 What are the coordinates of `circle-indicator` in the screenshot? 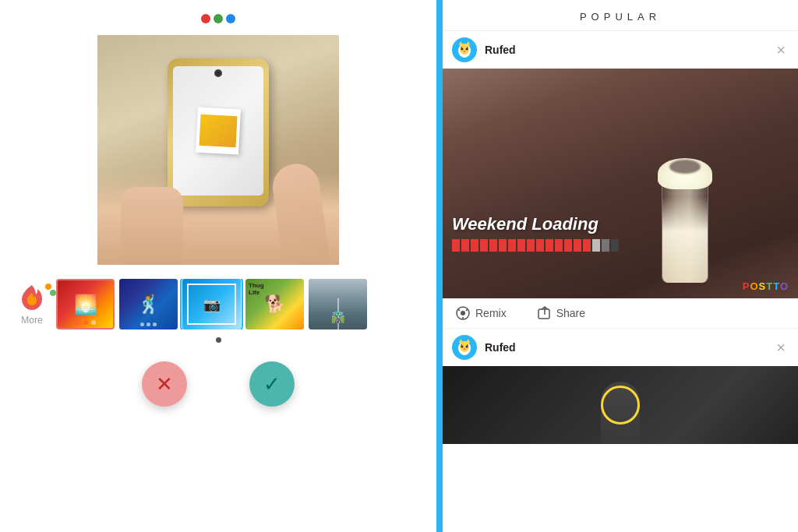 It's located at (620, 405).